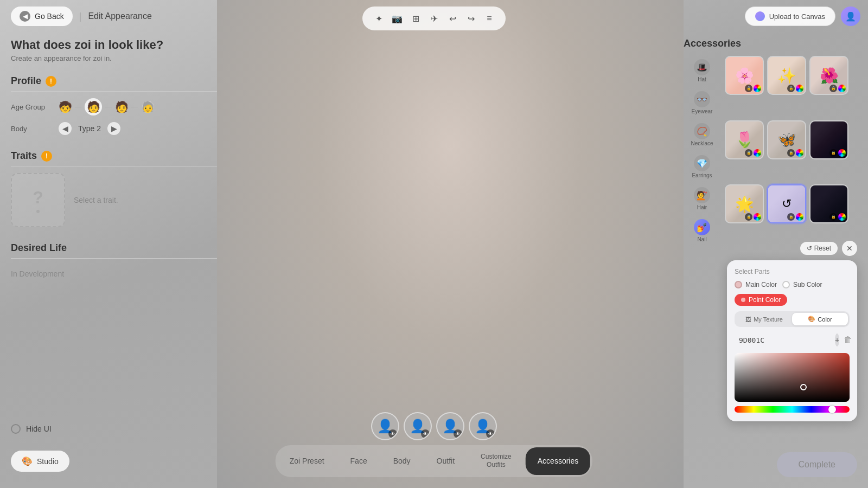  I want to click on hue-bar, so click(792, 409).